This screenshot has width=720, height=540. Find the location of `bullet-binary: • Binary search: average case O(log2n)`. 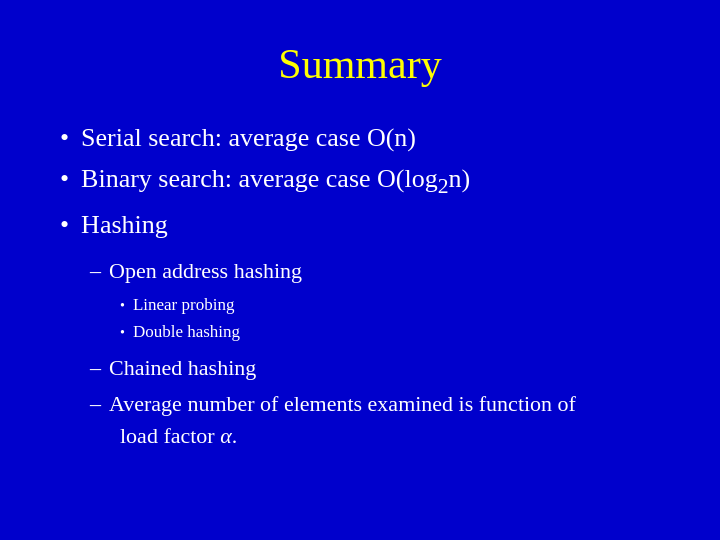

bullet-binary: • Binary search: average case O(log2n) is located at coordinates (360, 181).